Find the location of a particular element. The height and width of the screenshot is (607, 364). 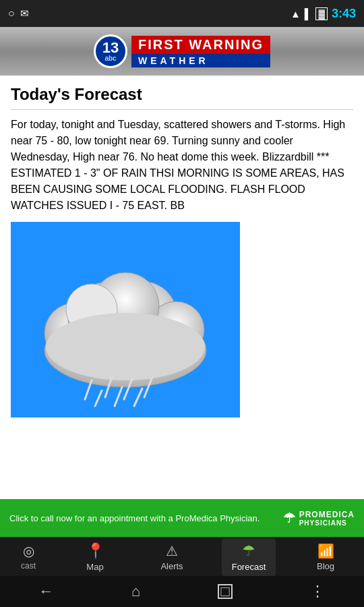

blog-label: Blog is located at coordinates (326, 567).